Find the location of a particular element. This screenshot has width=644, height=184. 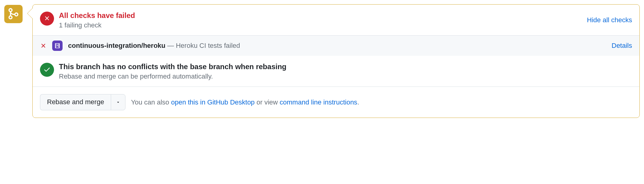

command-line-instructions-link: command line instructions is located at coordinates (318, 102).